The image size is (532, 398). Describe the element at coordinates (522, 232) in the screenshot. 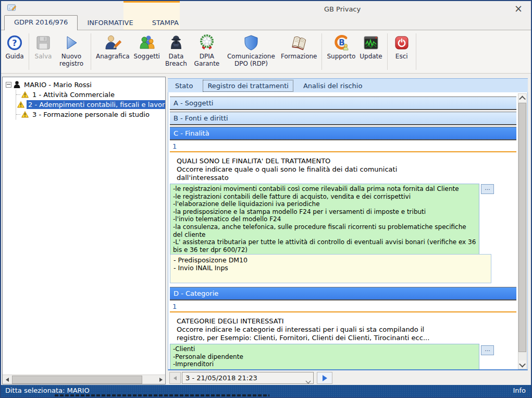

I see `content-vertical-scrollbar` at that location.